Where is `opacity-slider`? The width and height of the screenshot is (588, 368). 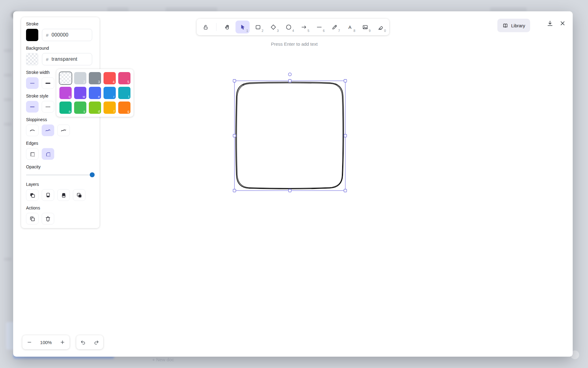
opacity-slider is located at coordinates (60, 175).